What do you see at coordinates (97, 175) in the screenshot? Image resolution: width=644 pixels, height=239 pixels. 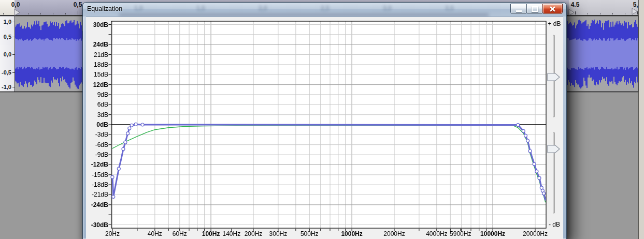 I see `db-axis-label: -15dB` at bounding box center [97, 175].